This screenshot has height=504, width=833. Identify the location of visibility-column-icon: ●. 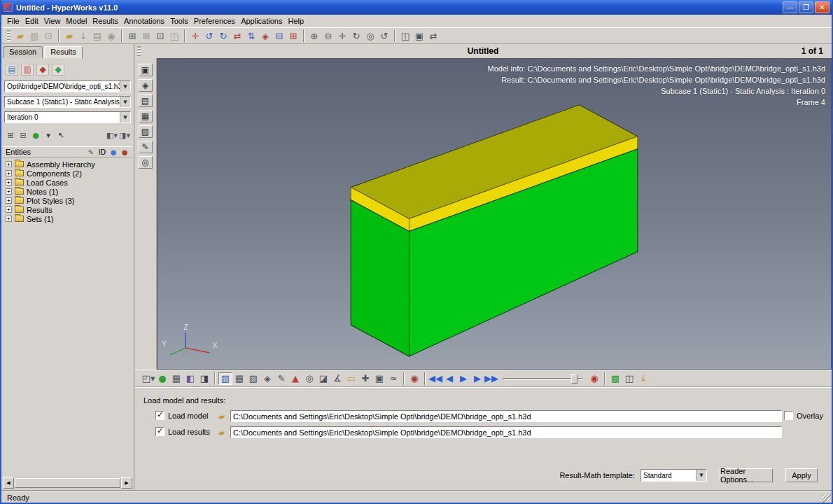
(125, 152).